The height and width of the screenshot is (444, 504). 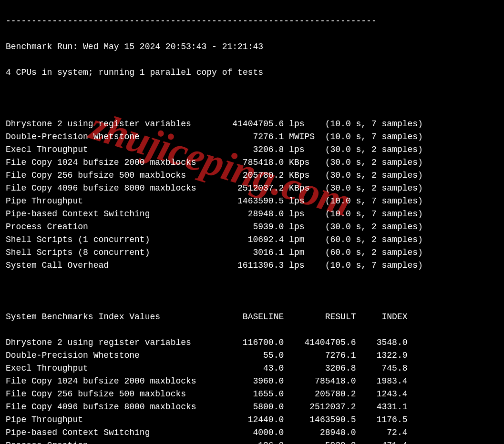 What do you see at coordinates (252, 189) in the screenshot?
I see `test-row: File Copy 4096 bufsize 8000 maxblocks251…` at bounding box center [252, 189].